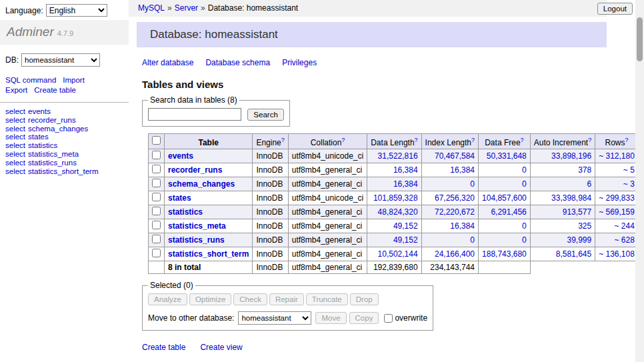  I want to click on rows-link: ~ 569,159, so click(617, 212).